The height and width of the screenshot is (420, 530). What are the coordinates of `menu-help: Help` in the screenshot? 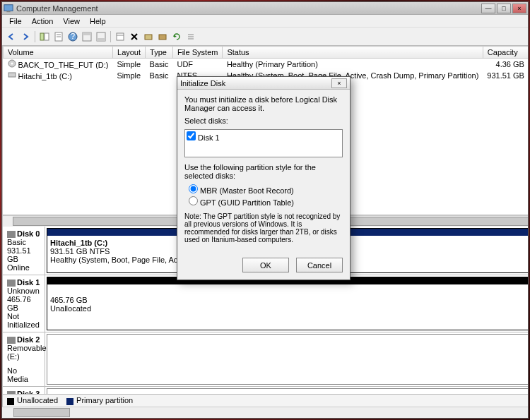 It's located at (98, 21).